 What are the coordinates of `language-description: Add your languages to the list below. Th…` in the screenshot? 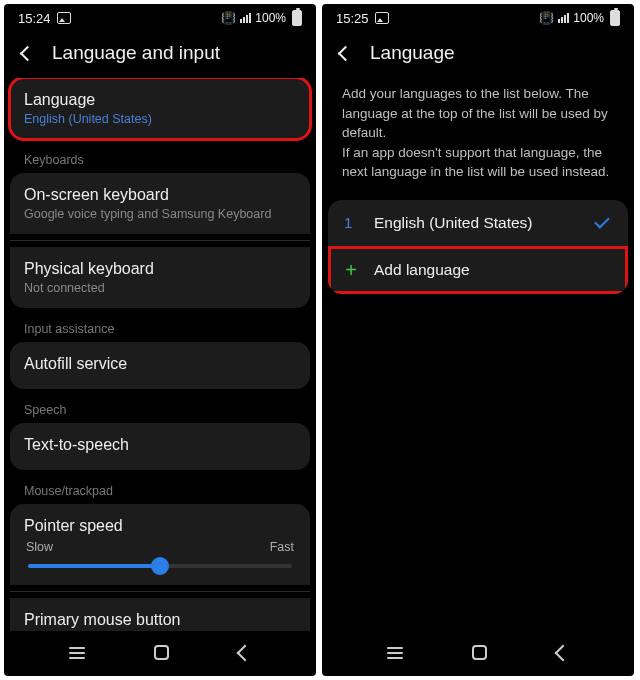 It's located at (478, 139).